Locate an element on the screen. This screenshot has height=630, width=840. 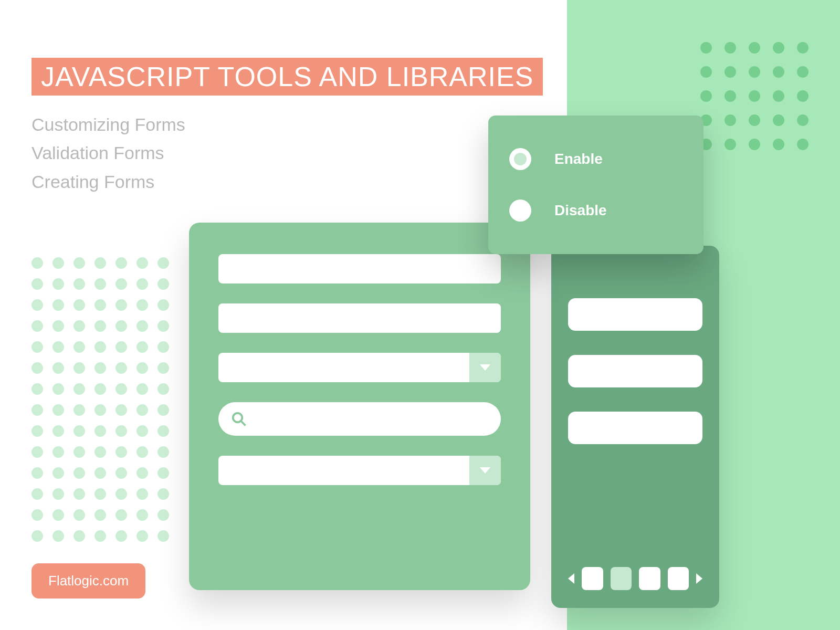
search-input is located at coordinates (360, 419).